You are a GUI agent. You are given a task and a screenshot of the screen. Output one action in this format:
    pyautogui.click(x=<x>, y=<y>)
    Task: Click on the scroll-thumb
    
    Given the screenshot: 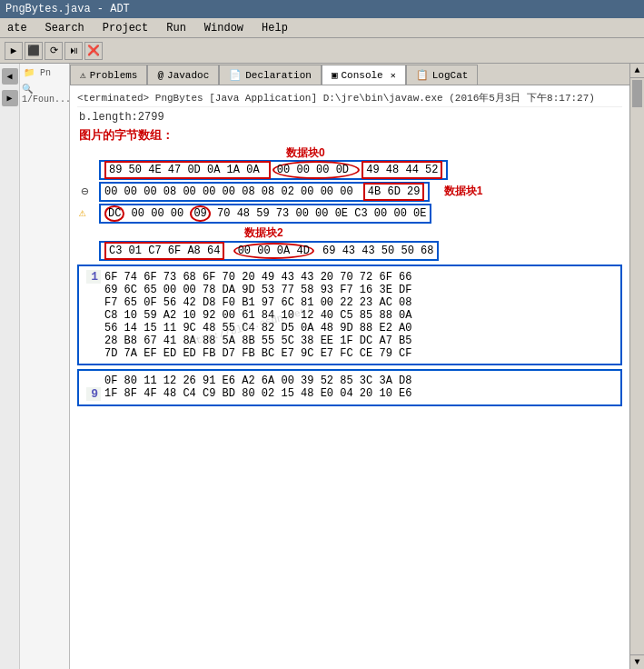 What is the action you would take?
    pyautogui.click(x=638, y=94)
    